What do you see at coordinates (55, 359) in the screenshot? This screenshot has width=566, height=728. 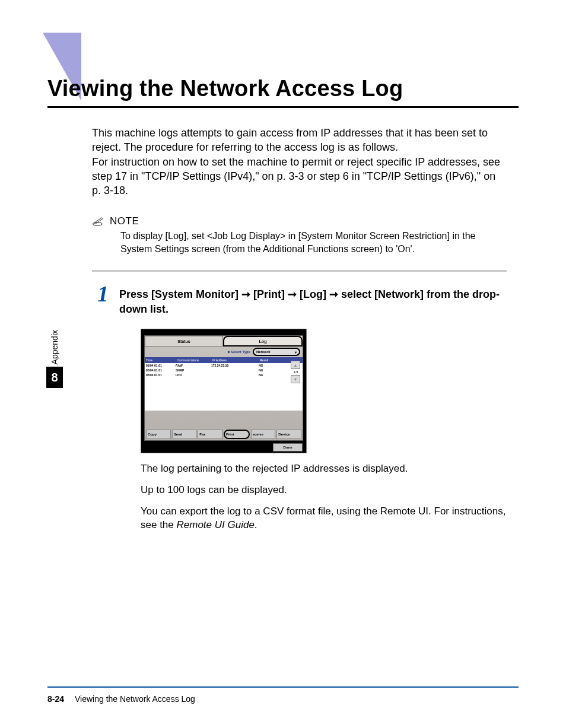 I see `chapter-side-tab: Appendix 8` at bounding box center [55, 359].